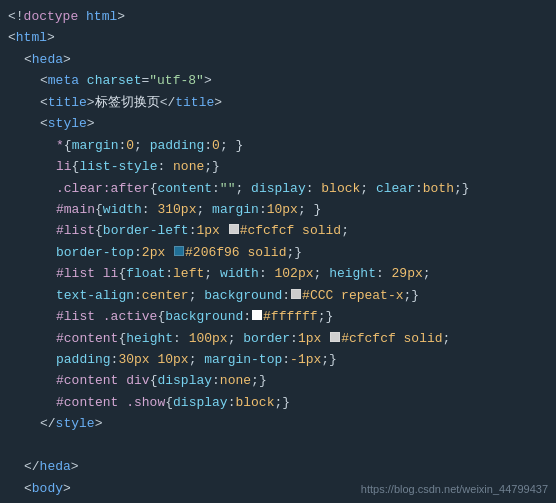 The height and width of the screenshot is (503, 556). Describe the element at coordinates (278, 296) in the screenshot. I see `line-14: text-align:center; background:#CCC repea…` at that location.